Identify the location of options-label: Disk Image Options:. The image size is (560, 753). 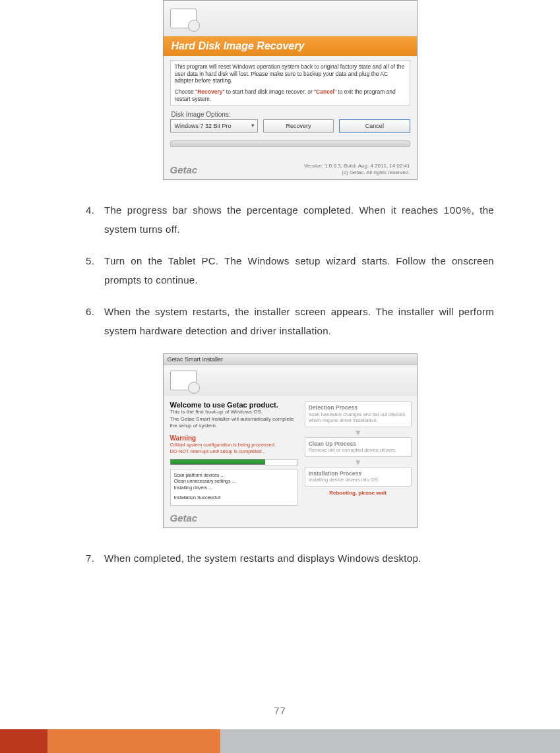
(290, 115).